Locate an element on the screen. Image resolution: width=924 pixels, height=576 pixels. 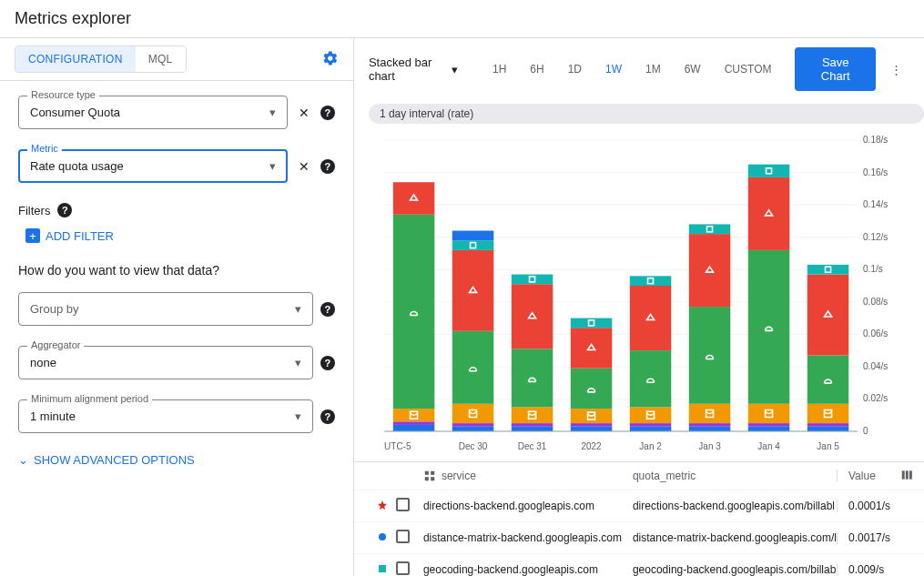
advanced-label: SHOW ADVANCED OPTIONS is located at coordinates (115, 460).